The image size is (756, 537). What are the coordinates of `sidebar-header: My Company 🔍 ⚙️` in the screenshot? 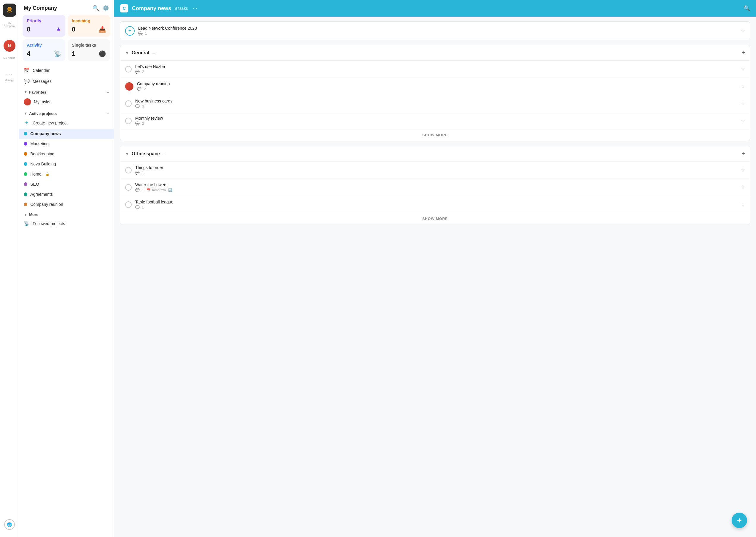 It's located at (66, 7).